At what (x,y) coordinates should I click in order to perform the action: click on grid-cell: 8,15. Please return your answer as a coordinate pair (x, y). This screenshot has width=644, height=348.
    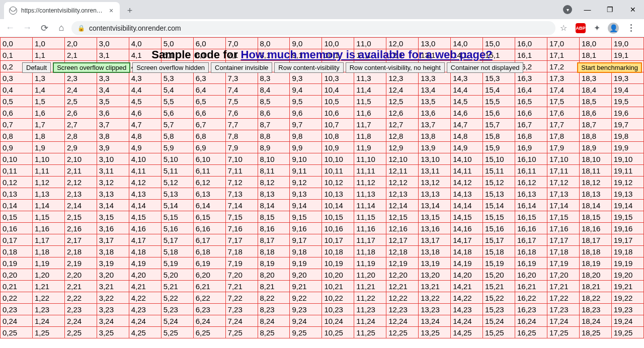
    Looking at the image, I should click on (274, 217).